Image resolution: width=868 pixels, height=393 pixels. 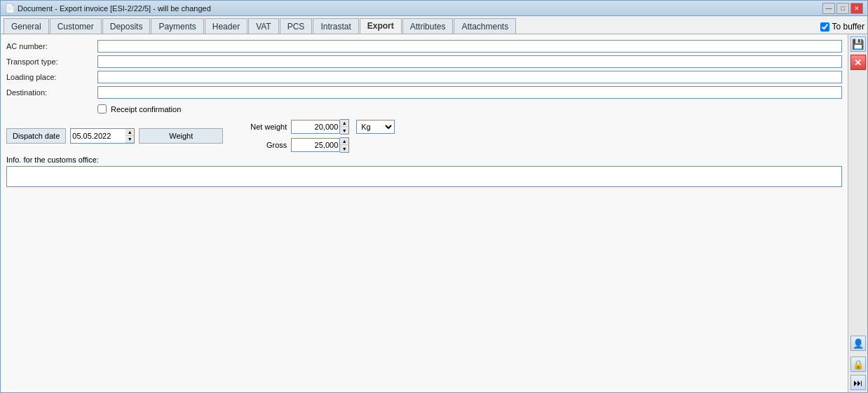 I want to click on customs-info-textarea, so click(x=424, y=177).